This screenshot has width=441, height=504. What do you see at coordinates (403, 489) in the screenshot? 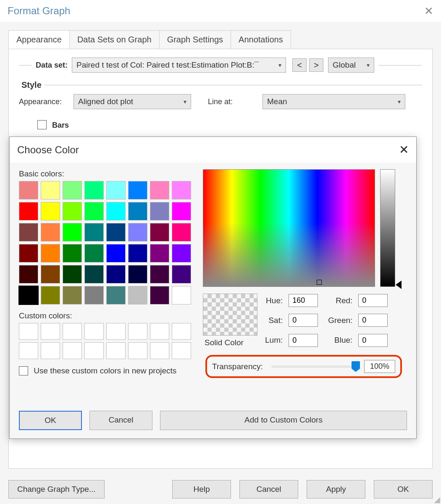
I see `ok-button: OK` at bounding box center [403, 489].